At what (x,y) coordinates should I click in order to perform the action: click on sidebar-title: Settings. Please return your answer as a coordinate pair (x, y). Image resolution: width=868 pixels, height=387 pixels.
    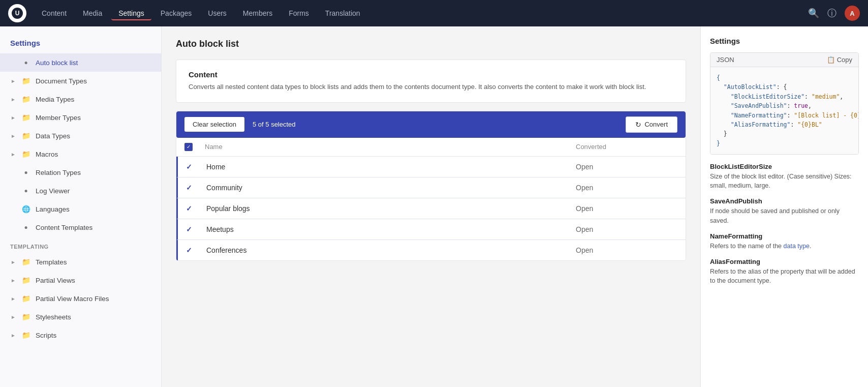
    Looking at the image, I should click on (80, 44).